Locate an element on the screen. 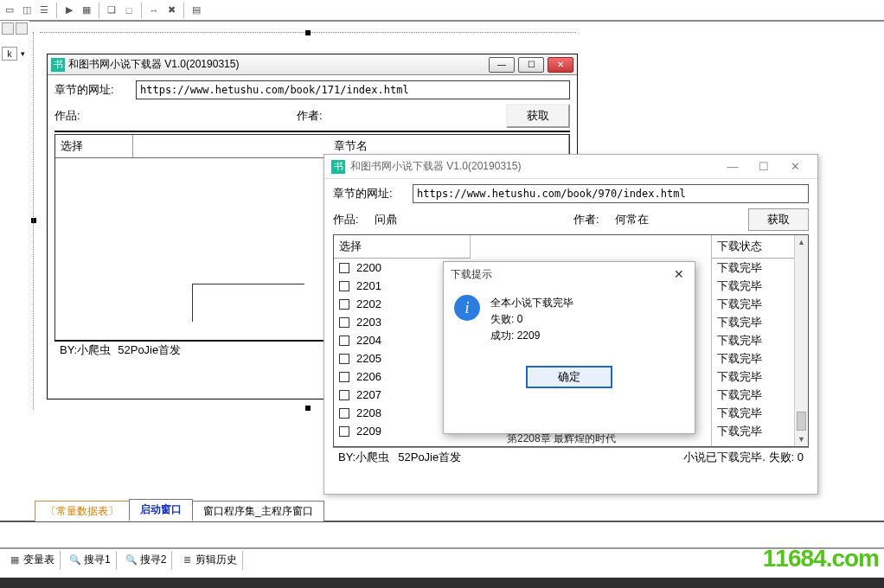 The height and width of the screenshot is (588, 884). tab-startup-window: 启动窗口 is located at coordinates (161, 510).